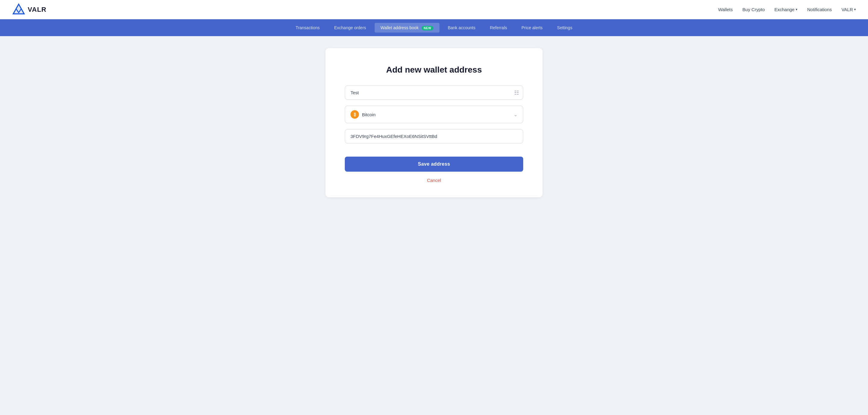 The image size is (868, 415). What do you see at coordinates (819, 9) in the screenshot?
I see `nav-notifications: Notifications` at bounding box center [819, 9].